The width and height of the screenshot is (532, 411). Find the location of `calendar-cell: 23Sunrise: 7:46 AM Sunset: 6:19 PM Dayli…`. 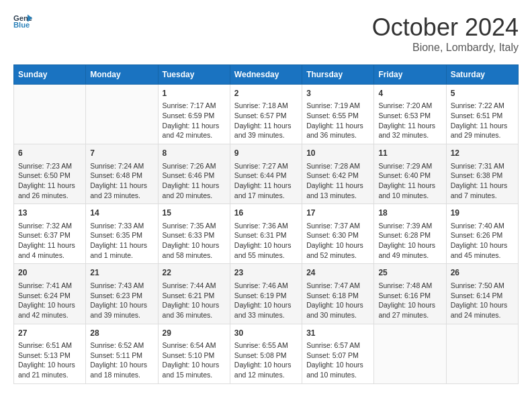

calendar-cell: 23Sunrise: 7:46 AM Sunset: 6:19 PM Dayli… is located at coordinates (266, 294).